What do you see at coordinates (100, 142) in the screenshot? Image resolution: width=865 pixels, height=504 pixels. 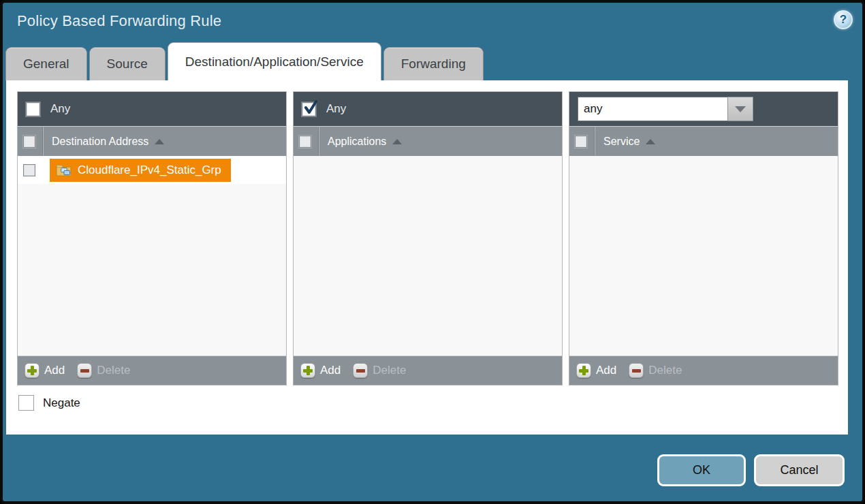 I see `destination-address-header-label: Destination Address` at bounding box center [100, 142].